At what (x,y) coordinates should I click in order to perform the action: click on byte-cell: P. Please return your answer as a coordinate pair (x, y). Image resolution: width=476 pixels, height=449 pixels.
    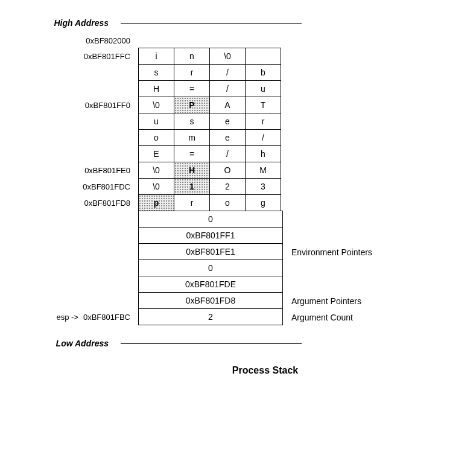
    Looking at the image, I should click on (192, 105).